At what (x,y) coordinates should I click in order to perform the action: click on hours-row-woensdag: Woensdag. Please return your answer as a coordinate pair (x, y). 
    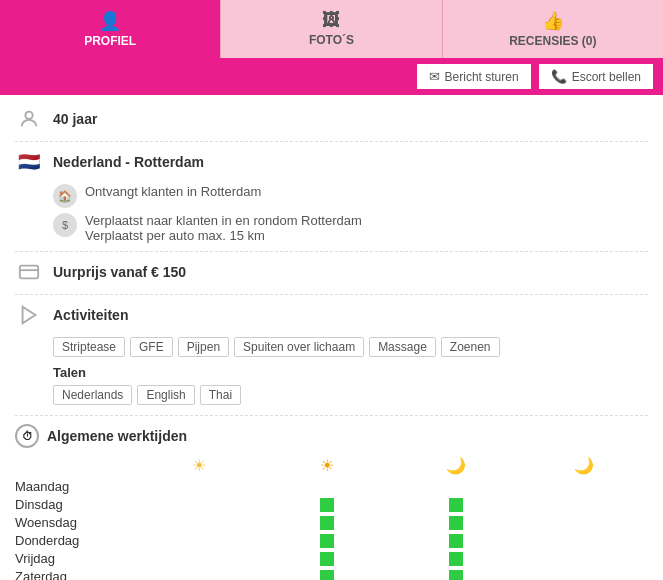
    Looking at the image, I should click on (332, 522).